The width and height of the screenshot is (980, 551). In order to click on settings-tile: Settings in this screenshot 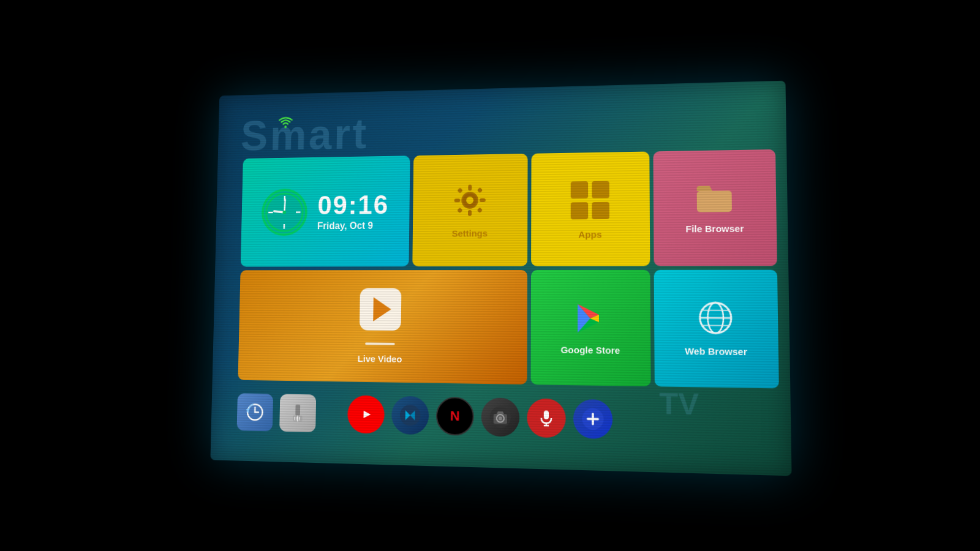, I will do `click(470, 210)`.